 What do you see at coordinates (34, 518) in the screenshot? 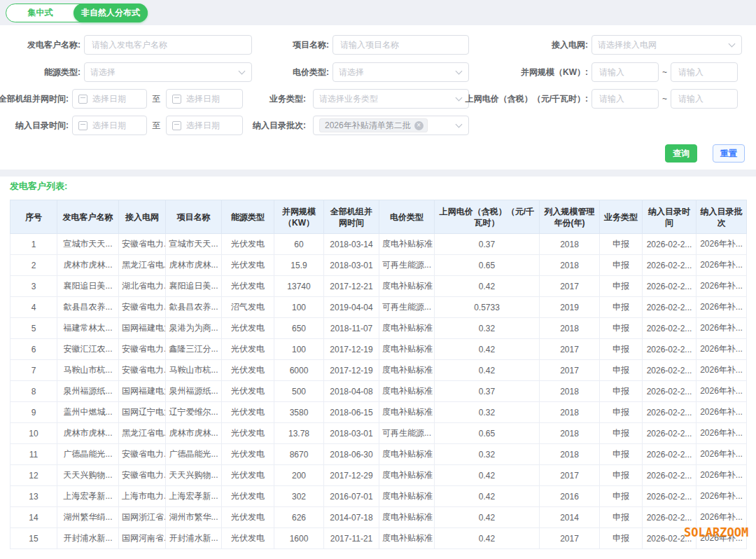
I see `table-cell: 14` at bounding box center [34, 518].